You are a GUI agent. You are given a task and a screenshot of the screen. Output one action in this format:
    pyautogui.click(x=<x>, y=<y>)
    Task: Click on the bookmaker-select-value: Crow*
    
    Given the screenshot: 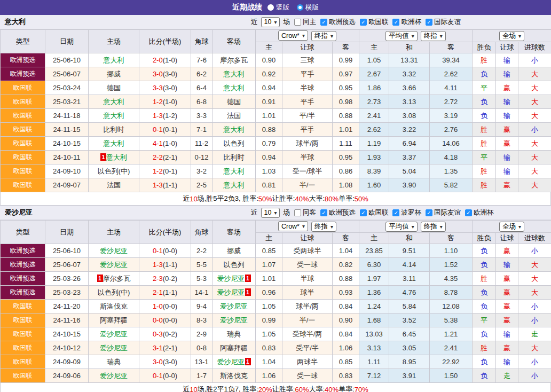 What is the action you would take?
    pyautogui.click(x=290, y=226)
    